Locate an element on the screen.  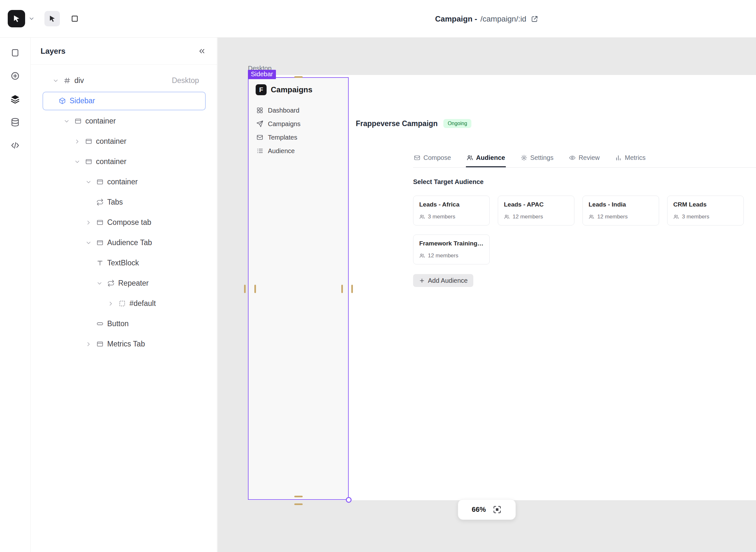
layer-label: Metrics Tab is located at coordinates (126, 344).